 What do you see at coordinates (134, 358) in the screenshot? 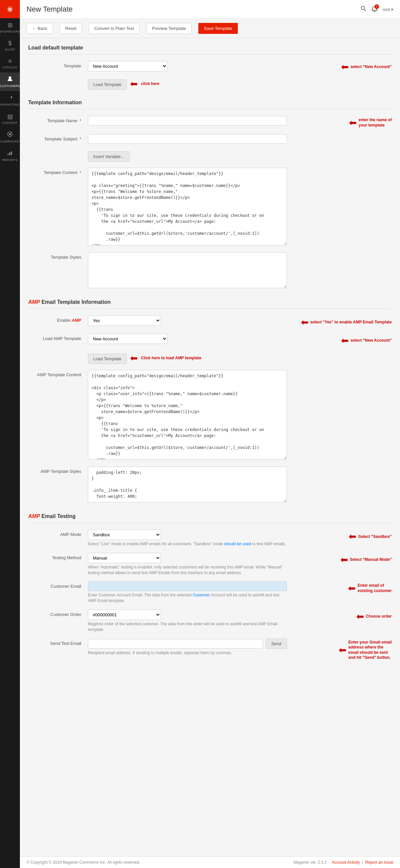
I see `arrow-icon-load-amp: ⬅` at bounding box center [134, 358].